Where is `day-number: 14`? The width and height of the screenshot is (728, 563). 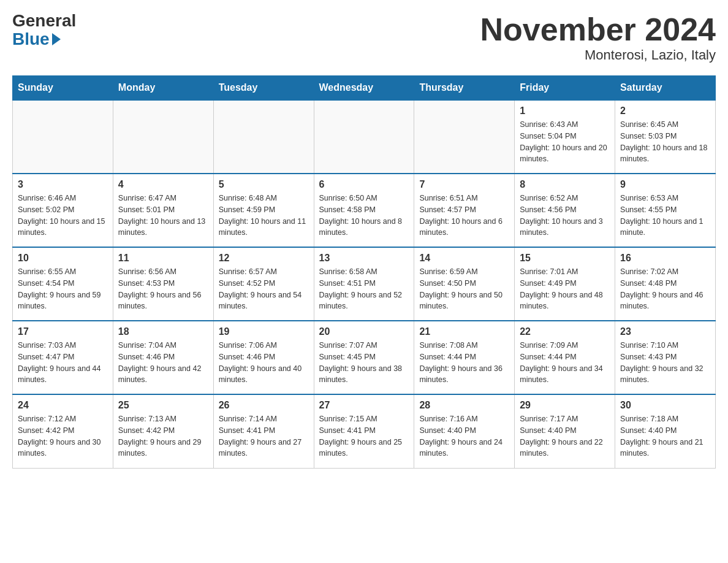
day-number: 14 is located at coordinates (464, 258).